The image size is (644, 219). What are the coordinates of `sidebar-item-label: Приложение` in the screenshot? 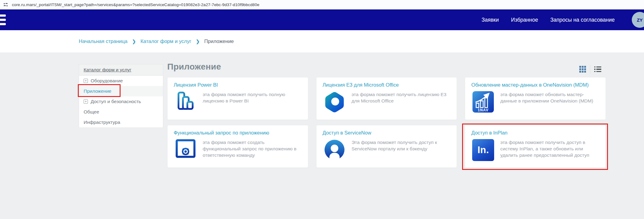 It's located at (98, 91).